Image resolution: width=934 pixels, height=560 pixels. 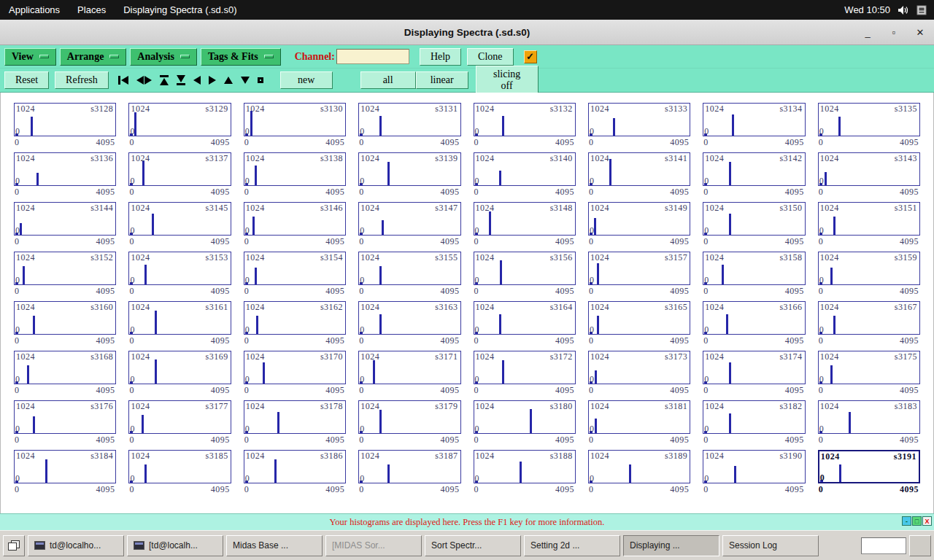 I want to click on spectrum-plot: 1024s31480, so click(x=525, y=219).